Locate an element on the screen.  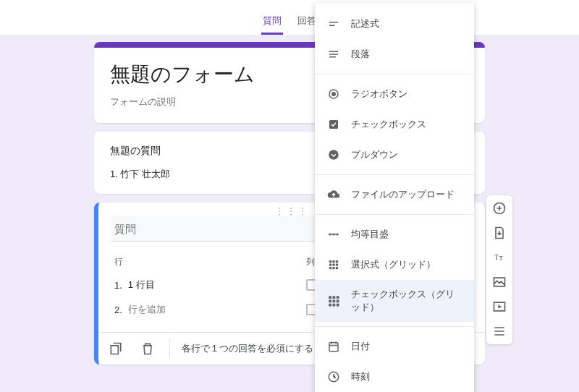
delete-icon is located at coordinates (148, 349).